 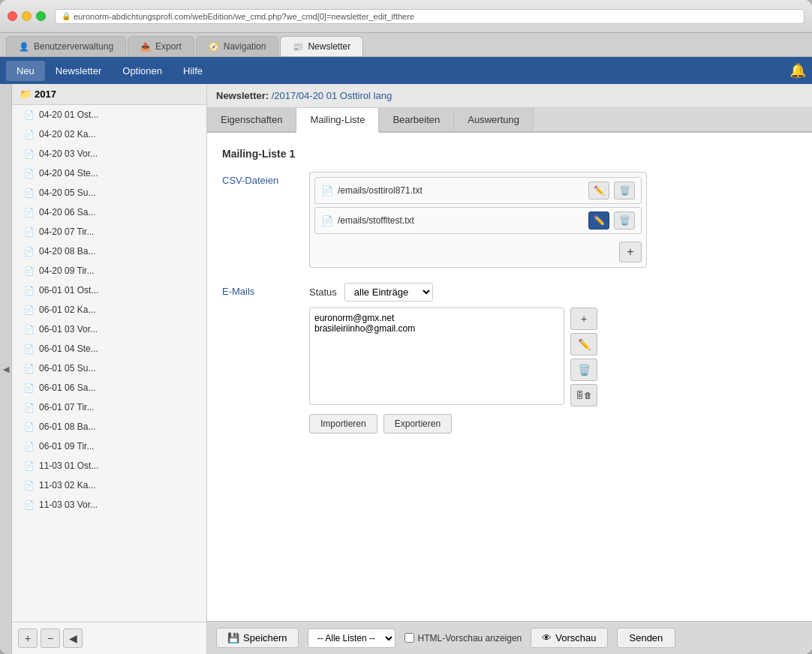 What do you see at coordinates (110, 329) in the screenshot?
I see `list-item: 📄 06-01 03 Vor...` at bounding box center [110, 329].